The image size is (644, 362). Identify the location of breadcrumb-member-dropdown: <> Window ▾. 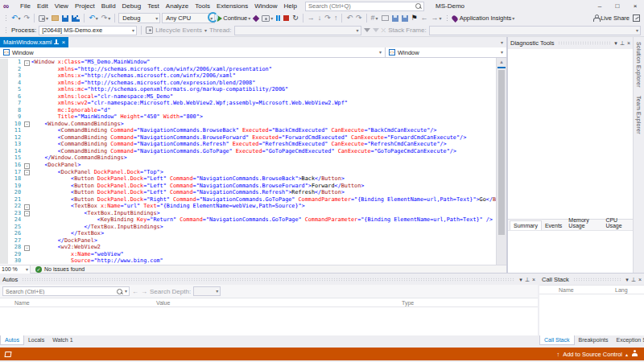
(446, 52).